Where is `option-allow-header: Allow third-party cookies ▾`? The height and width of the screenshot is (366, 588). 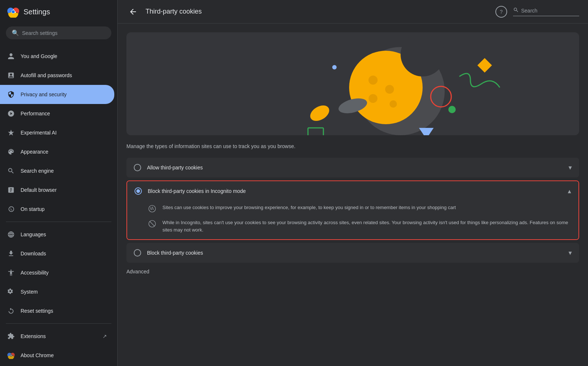
option-allow-header: Allow third-party cookies ▾ is located at coordinates (353, 168).